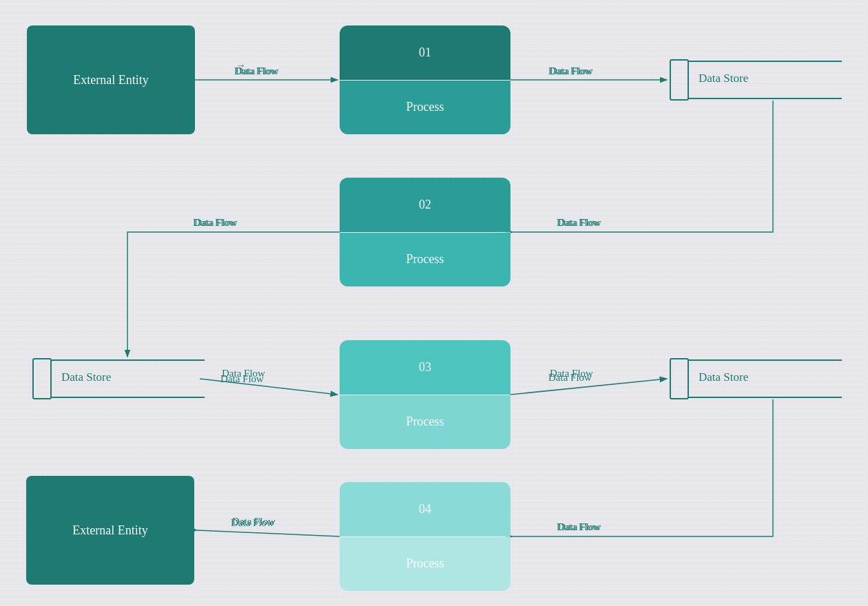 The height and width of the screenshot is (606, 868). What do you see at coordinates (425, 423) in the screenshot?
I see `process-03-label: Process` at bounding box center [425, 423].